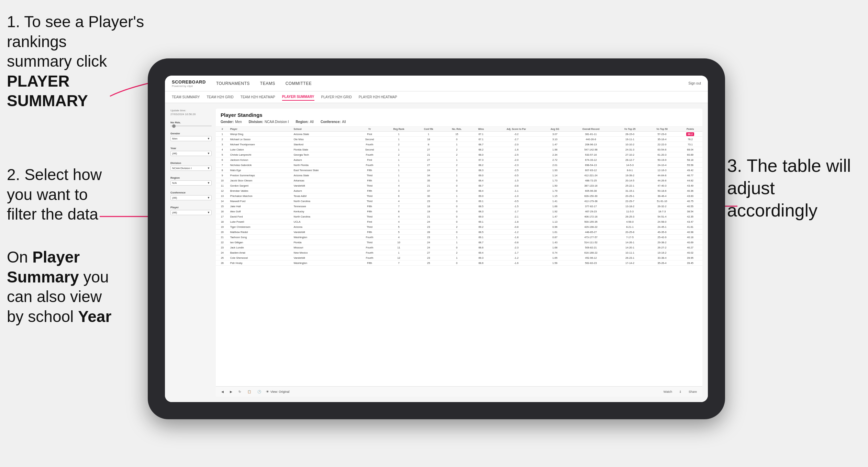  I want to click on year-select: (All) ▼, so click(191, 153).